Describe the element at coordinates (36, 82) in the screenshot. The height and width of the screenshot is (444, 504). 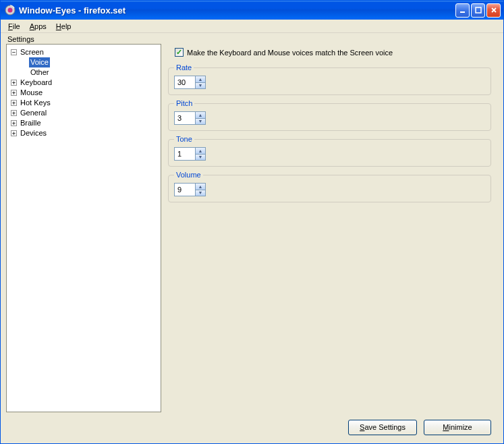
I see `tree-item-keyboard: Keyboard` at that location.